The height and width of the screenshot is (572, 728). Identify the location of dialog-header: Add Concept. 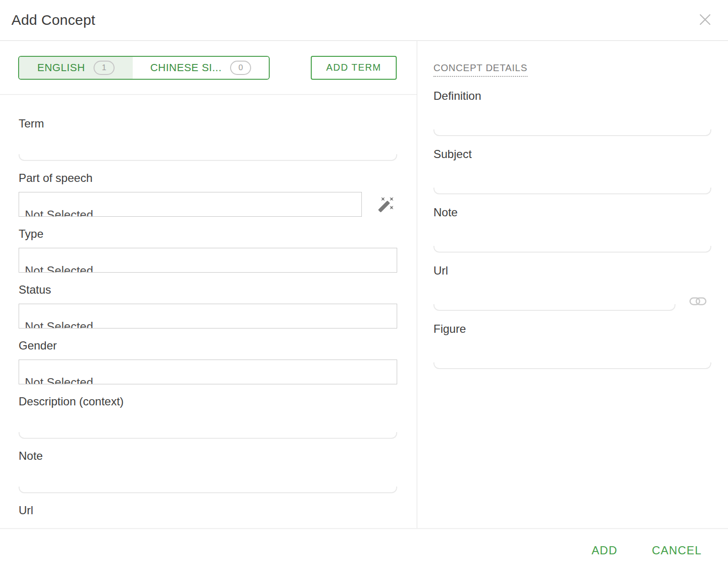
(364, 21).